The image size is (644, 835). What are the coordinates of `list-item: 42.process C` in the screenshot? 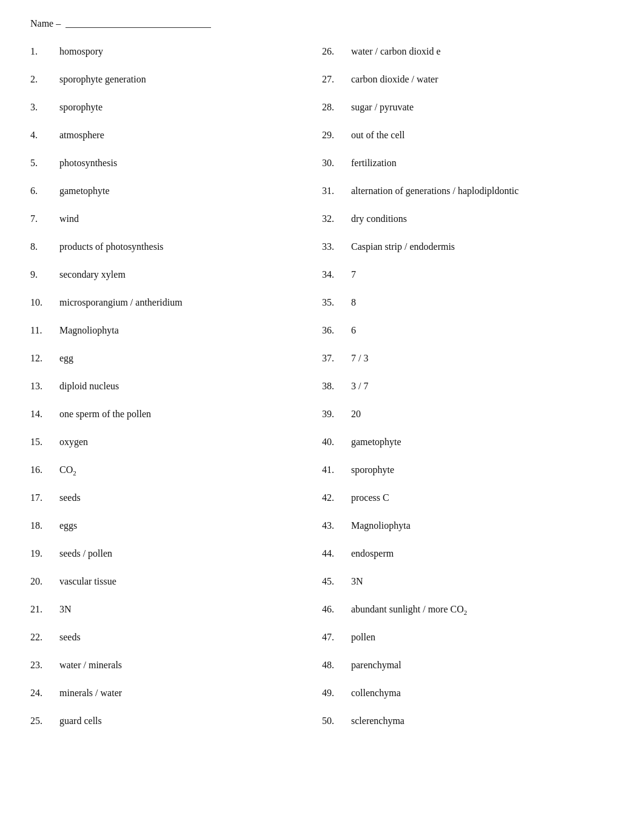 It's located at (468, 501).